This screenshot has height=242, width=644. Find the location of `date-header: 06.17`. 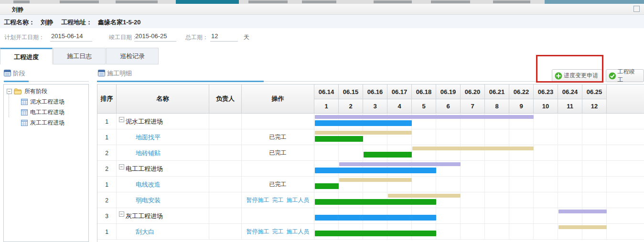

date-header: 06.17 is located at coordinates (399, 92).